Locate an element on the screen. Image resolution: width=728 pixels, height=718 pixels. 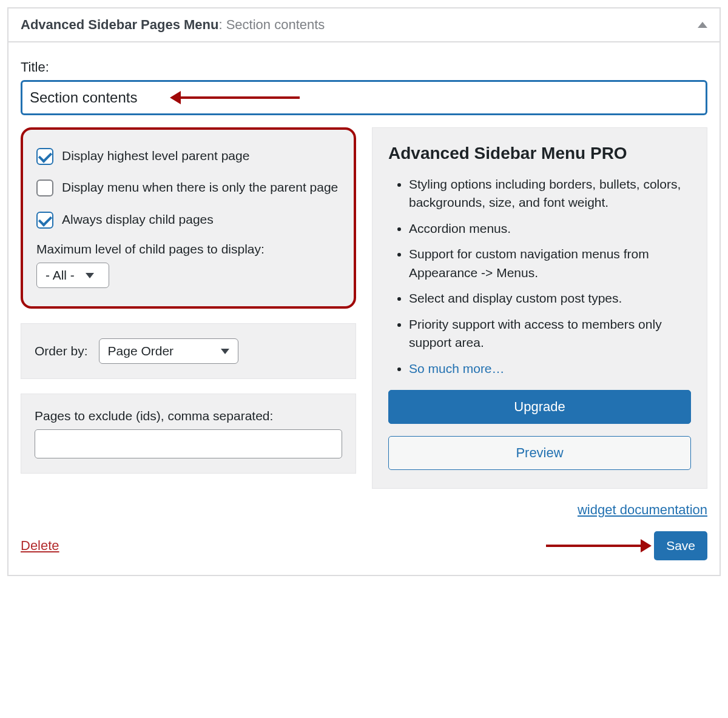
checkbox-label: Always display child pages is located at coordinates (138, 220).